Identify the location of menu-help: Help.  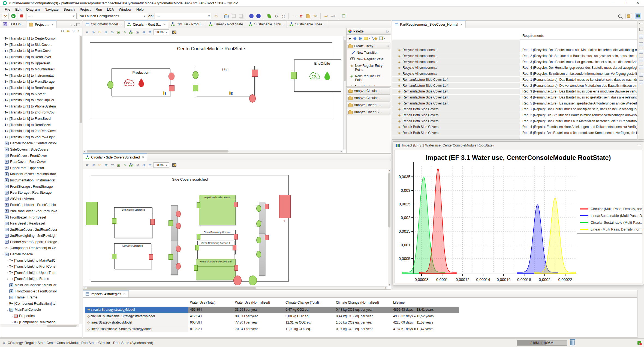
(140, 9).